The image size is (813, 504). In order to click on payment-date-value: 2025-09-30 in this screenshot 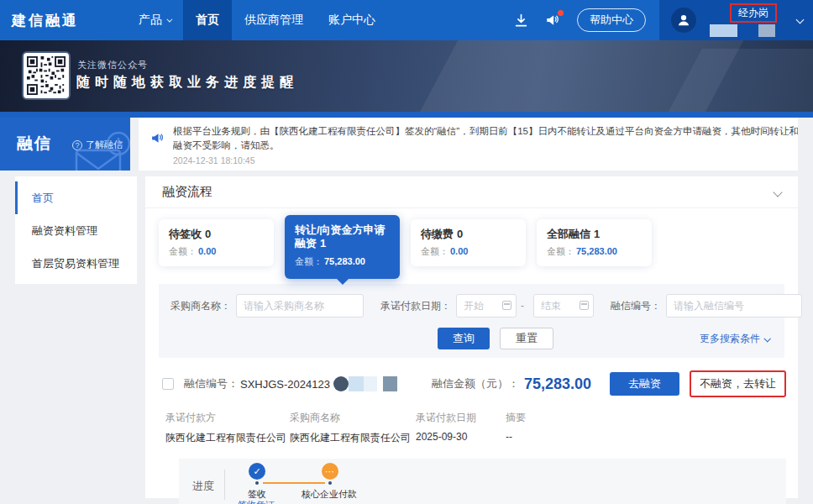, I will do `click(460, 437)`.